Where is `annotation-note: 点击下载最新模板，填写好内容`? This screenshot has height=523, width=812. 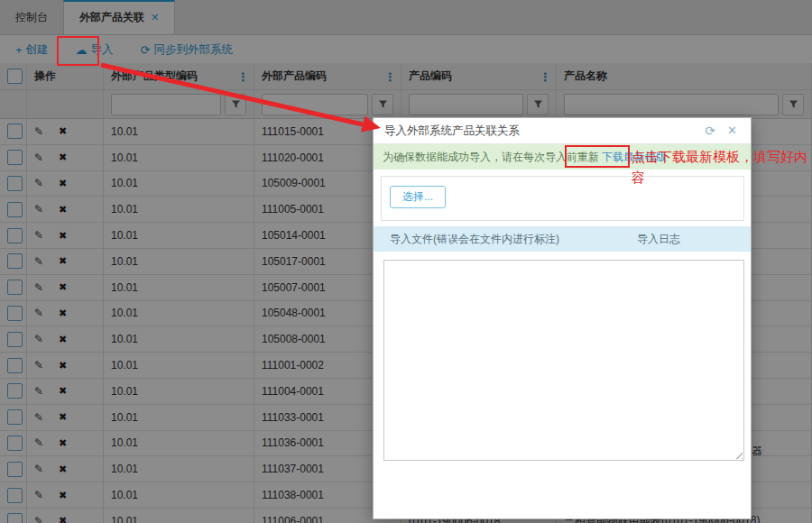
annotation-note: 点击下载最新模板，填写好内容 is located at coordinates (722, 167).